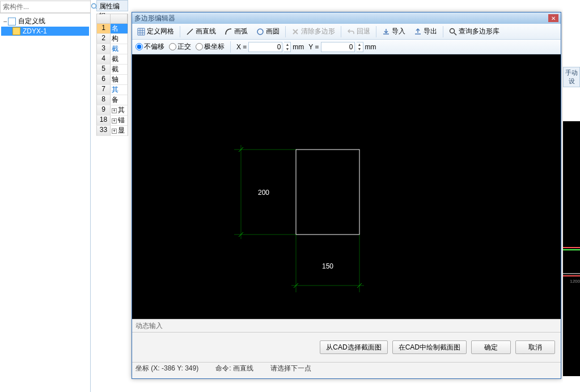 The image size is (580, 392). Describe the element at coordinates (16, 31) in the screenshot. I see `item-icon` at that location.